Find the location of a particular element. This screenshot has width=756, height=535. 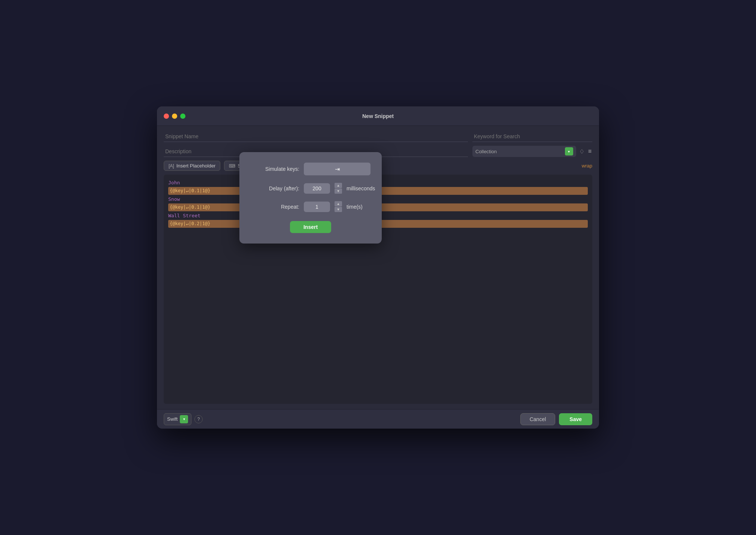

insert-placeholder-icon: [A] is located at coordinates (172, 166).